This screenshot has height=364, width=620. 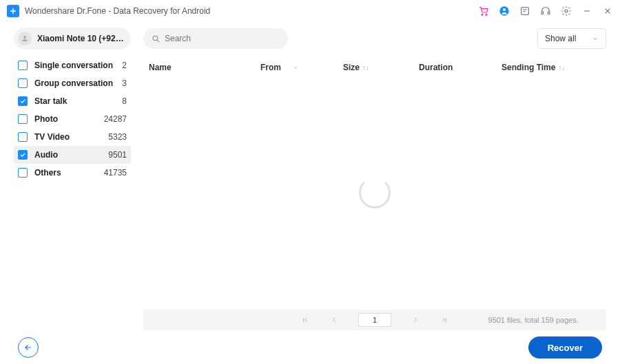 What do you see at coordinates (375, 320) in the screenshot?
I see `page-input` at bounding box center [375, 320].